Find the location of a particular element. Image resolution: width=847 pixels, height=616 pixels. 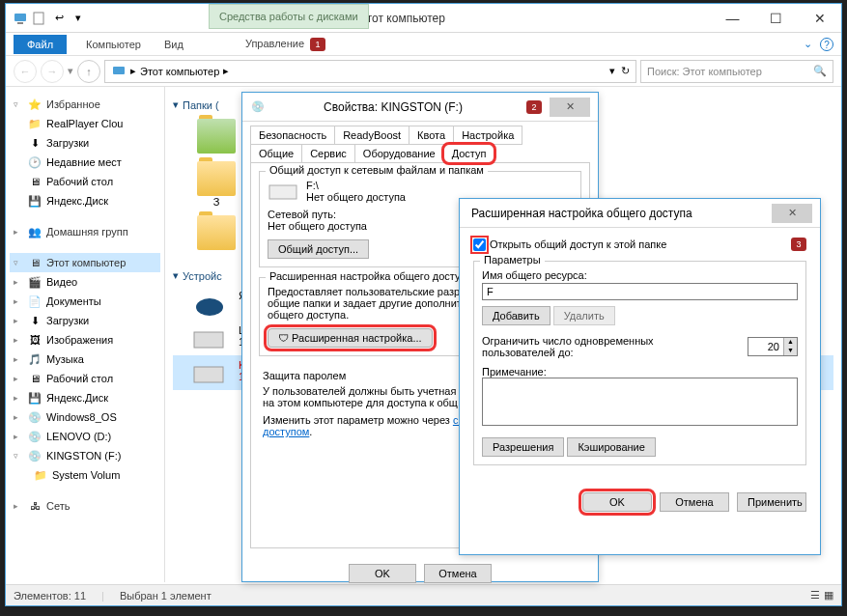

user-limit-spinner: ▲▼ is located at coordinates (773, 347).